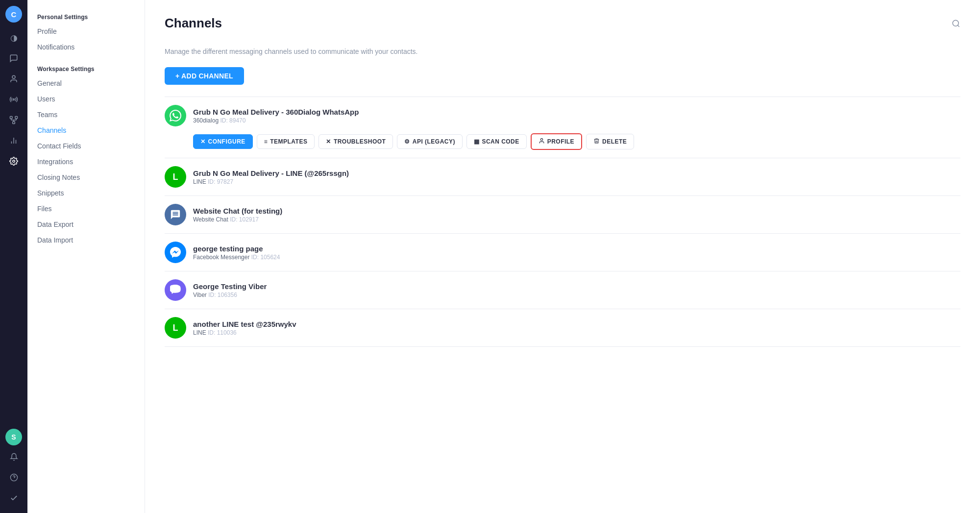  I want to click on search-button, so click(956, 24).